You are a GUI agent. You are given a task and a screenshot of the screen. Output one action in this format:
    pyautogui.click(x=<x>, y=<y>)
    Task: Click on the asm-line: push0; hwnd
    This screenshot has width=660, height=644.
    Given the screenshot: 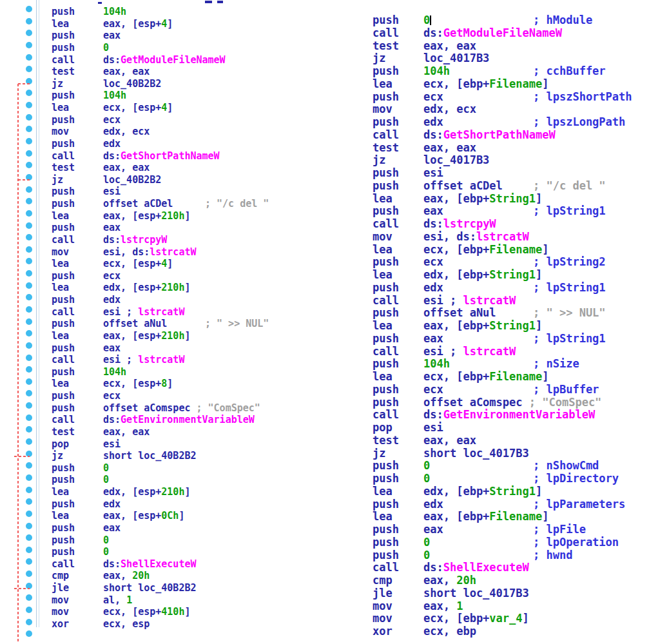 What is the action you would take?
    pyautogui.click(x=487, y=556)
    